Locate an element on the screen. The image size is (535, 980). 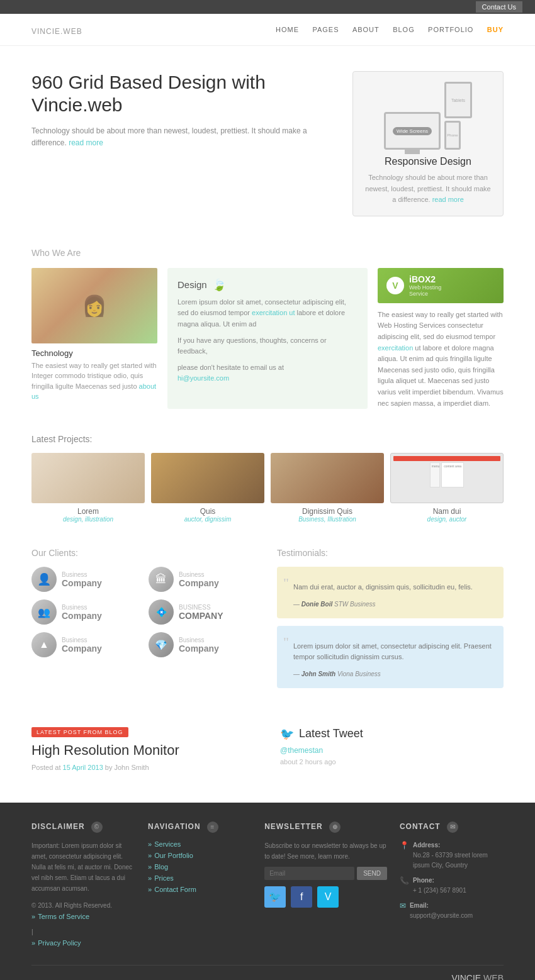
twitter-social-icon: 🐦 is located at coordinates (275, 897).